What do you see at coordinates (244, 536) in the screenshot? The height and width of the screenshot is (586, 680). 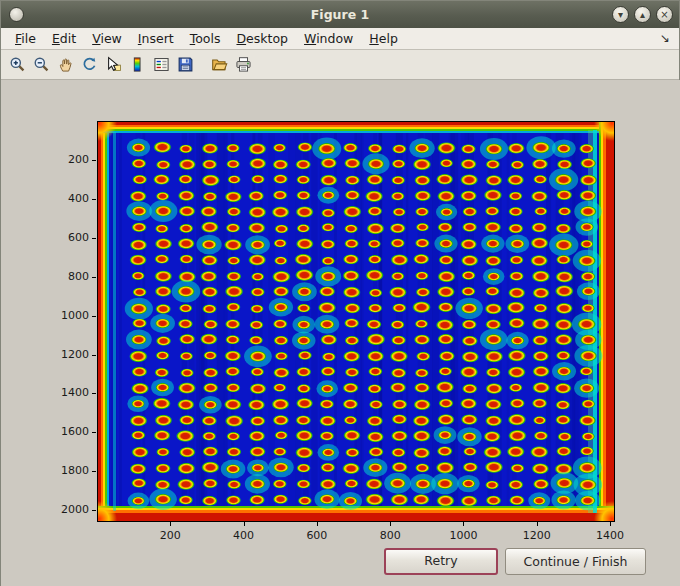 I see `x-tick-label: 400` at bounding box center [244, 536].